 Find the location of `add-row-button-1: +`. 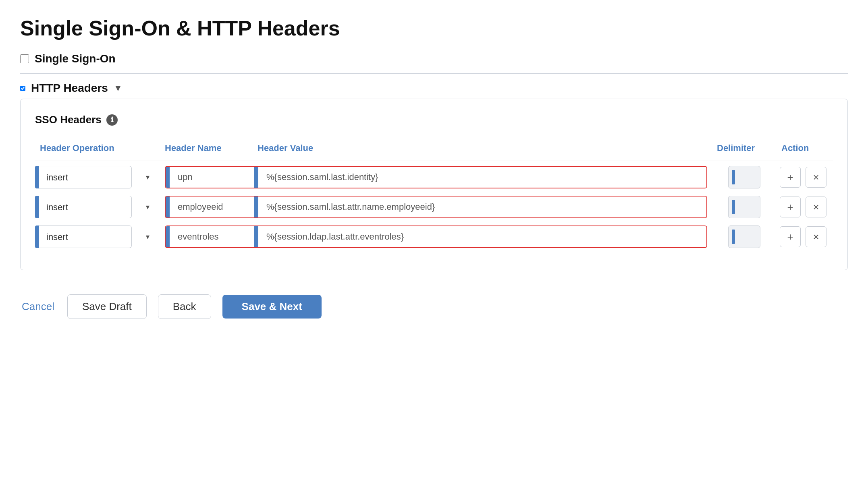

add-row-button-1: + is located at coordinates (790, 177).